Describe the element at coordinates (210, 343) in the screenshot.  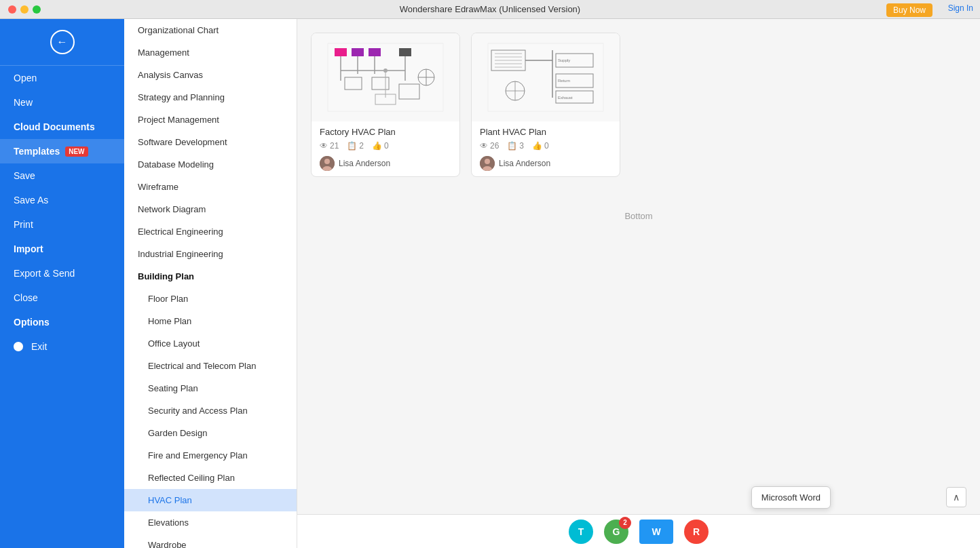
I see `category-office-layout: Office Layout` at that location.